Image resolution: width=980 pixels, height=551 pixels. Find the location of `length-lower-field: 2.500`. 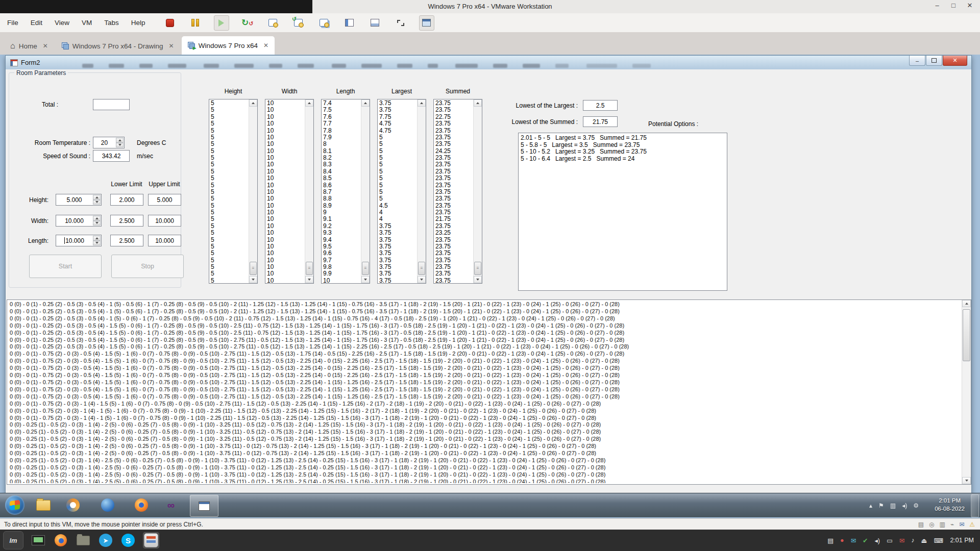

length-lower-field: 2.500 is located at coordinates (127, 241).